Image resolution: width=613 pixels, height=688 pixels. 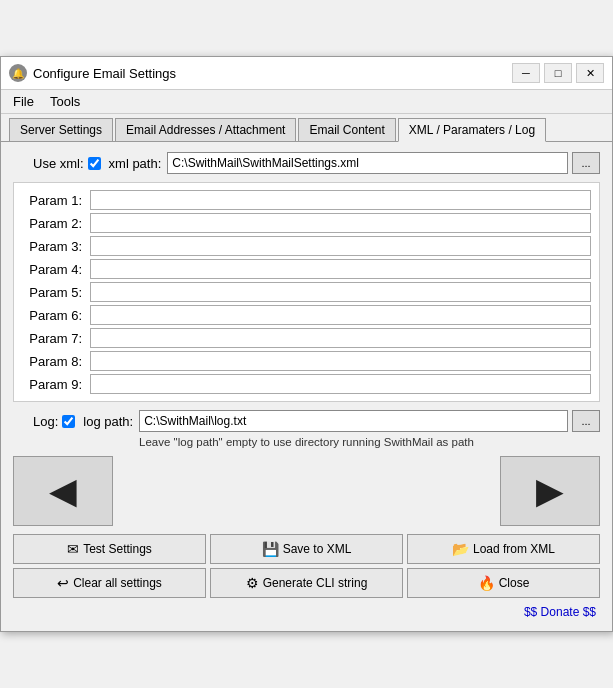 I want to click on tab-server-settings: Server Settings, so click(x=61, y=130).